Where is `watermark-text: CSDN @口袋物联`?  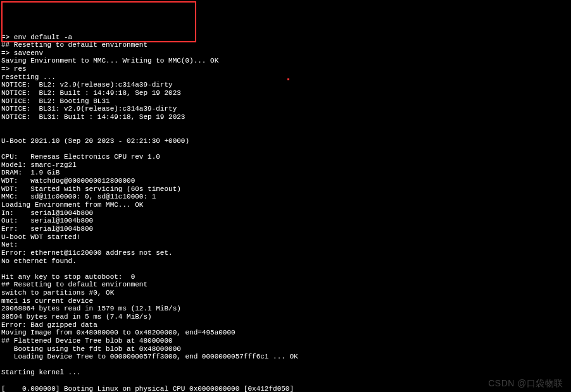 watermark-text: CSDN @口袋物联 is located at coordinates (525, 383).